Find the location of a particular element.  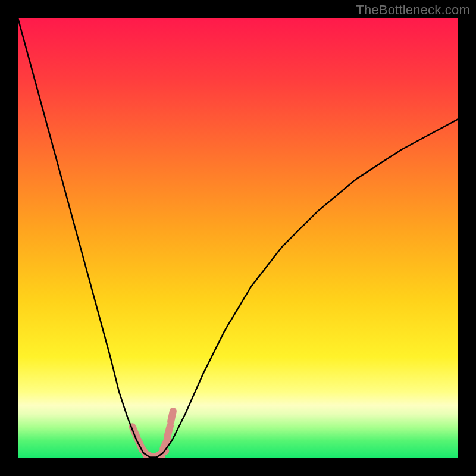

watermark-text: TheBottleneck.com is located at coordinates (413, 10).